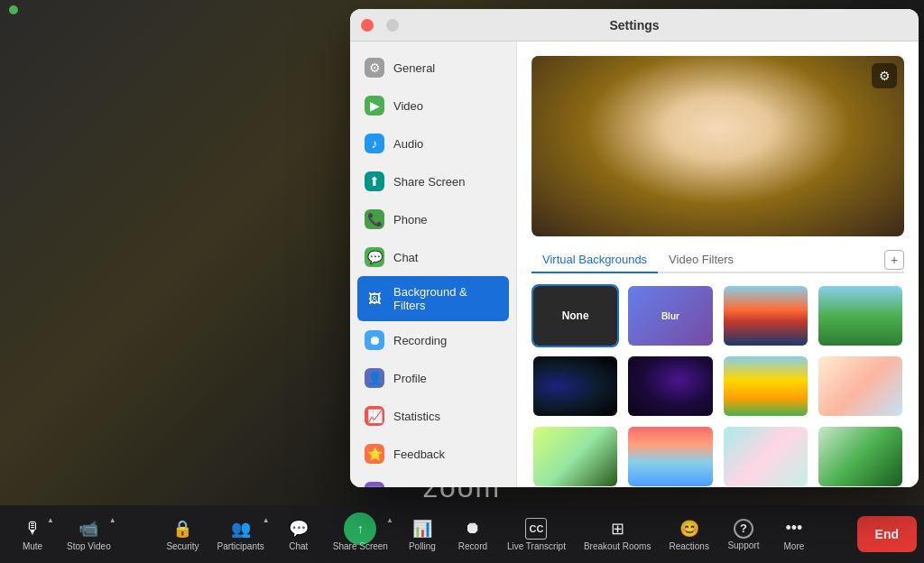  What do you see at coordinates (433, 299) in the screenshot?
I see `sidebar-item-background-filters: 🖼 Background & Filters` at bounding box center [433, 299].